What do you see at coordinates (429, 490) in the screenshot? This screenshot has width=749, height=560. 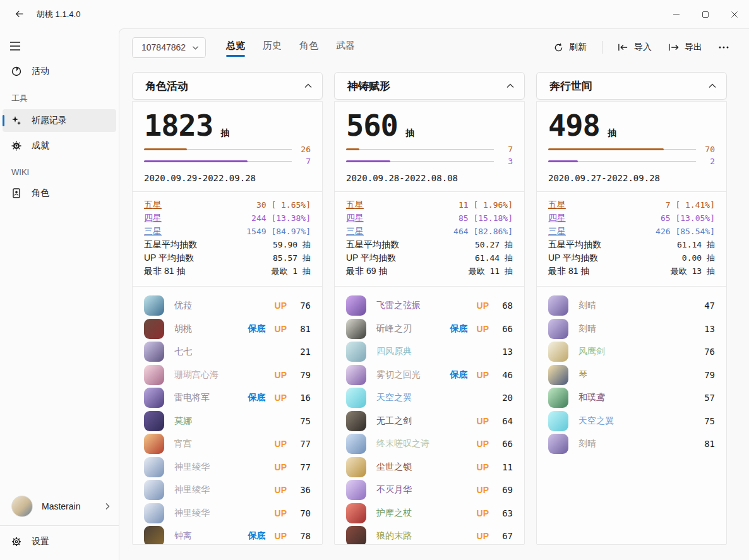 I see `list-item: 不灭月华 保底 UP 69` at bounding box center [429, 490].